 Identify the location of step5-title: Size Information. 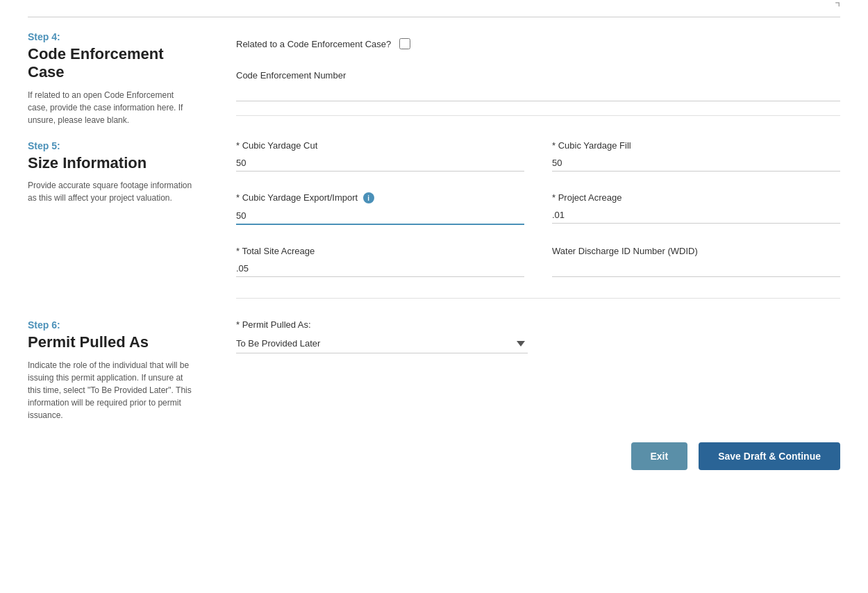
(111, 163).